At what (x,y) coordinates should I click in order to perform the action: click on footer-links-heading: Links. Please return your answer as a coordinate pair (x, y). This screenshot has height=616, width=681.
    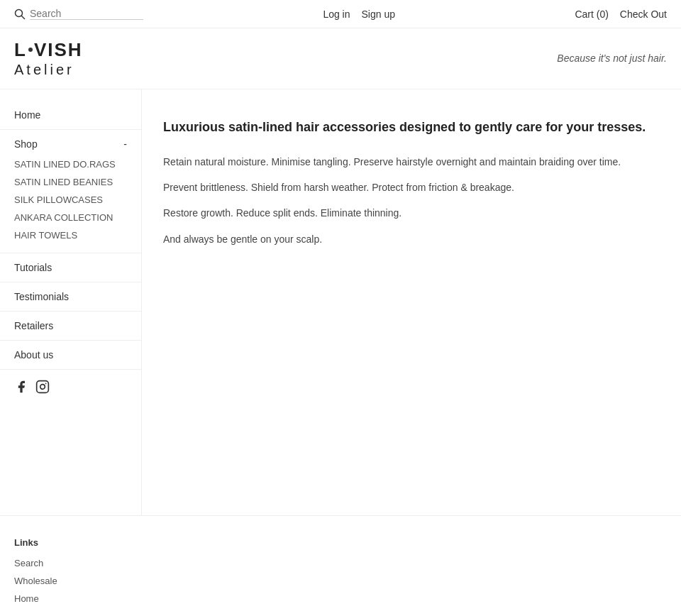
    Looking at the image, I should click on (340, 542).